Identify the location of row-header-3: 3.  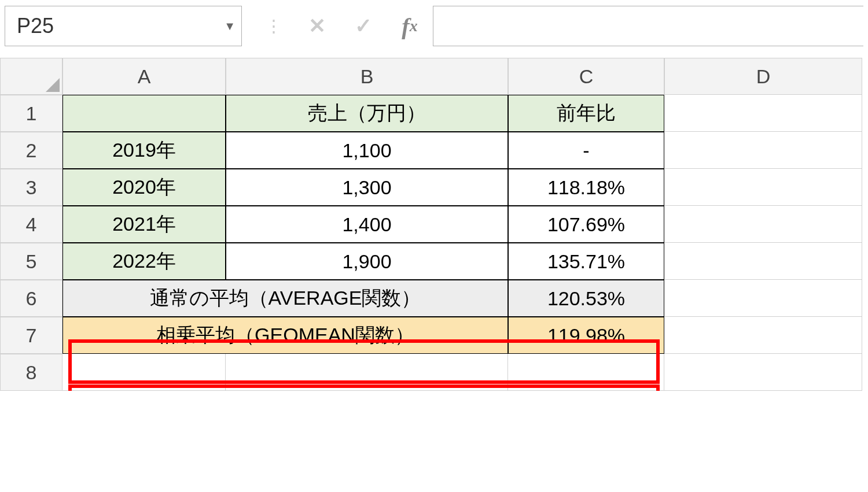
(31, 187).